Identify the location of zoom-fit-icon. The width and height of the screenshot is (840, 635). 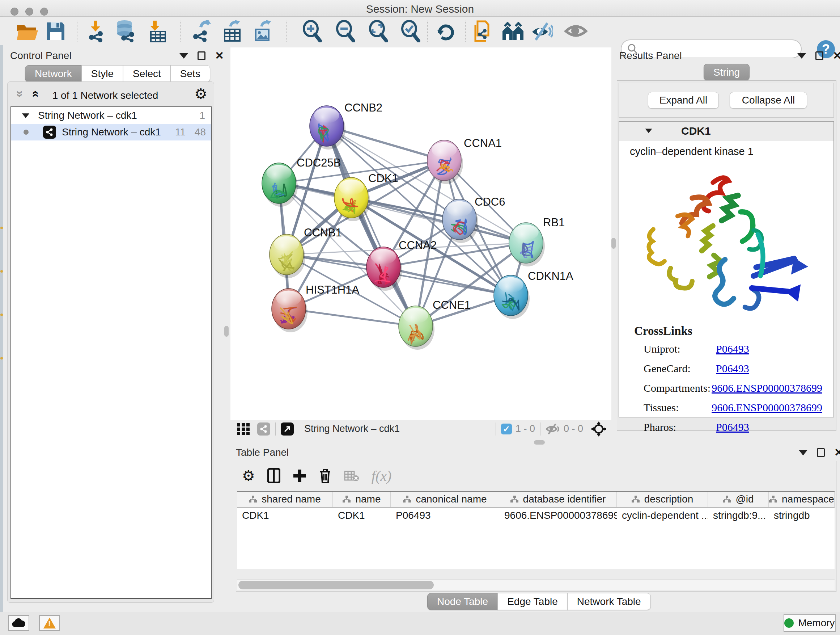
(378, 31).